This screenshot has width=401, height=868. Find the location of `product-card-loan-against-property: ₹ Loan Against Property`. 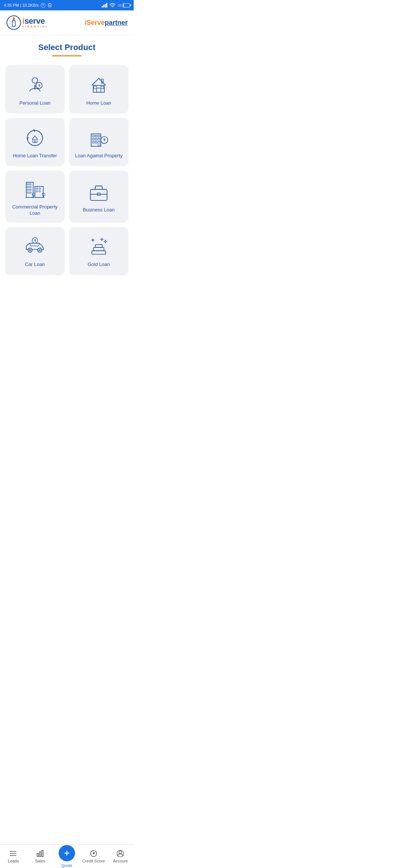

product-card-loan-against-property: ₹ Loan Against Property is located at coordinates (99, 142).